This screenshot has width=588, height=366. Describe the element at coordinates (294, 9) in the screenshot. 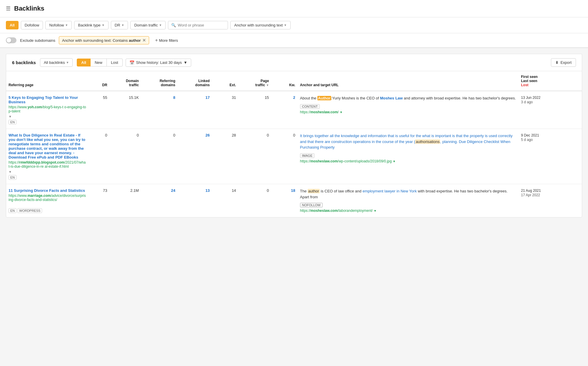

I see `header: ☰ Backlinks` at that location.